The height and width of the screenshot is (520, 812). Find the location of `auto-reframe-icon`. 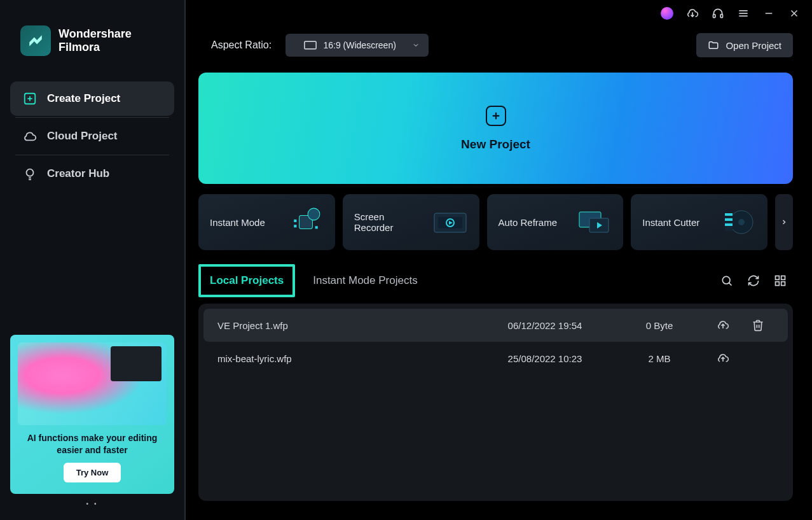

auto-reframe-icon is located at coordinates (594, 222).